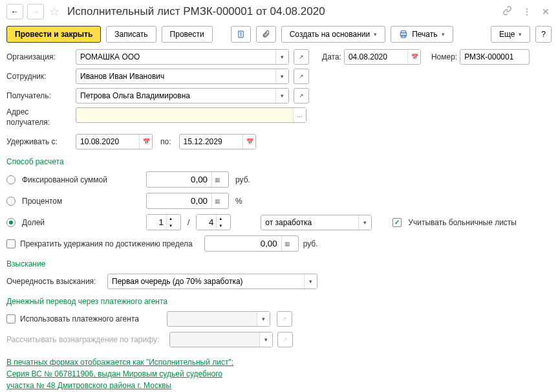 This screenshot has width=558, height=392. What do you see at coordinates (15, 12) in the screenshot?
I see `nav-back-button: ←` at bounding box center [15, 12].